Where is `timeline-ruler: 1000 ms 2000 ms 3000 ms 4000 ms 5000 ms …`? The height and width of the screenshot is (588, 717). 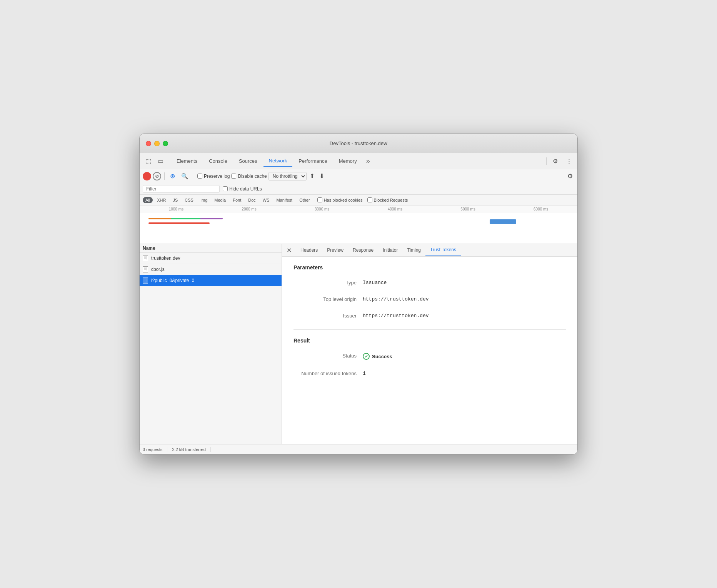 timeline-ruler: 1000 ms 2000 ms 3000 ms 4000 ms 5000 ms … is located at coordinates (358, 209).